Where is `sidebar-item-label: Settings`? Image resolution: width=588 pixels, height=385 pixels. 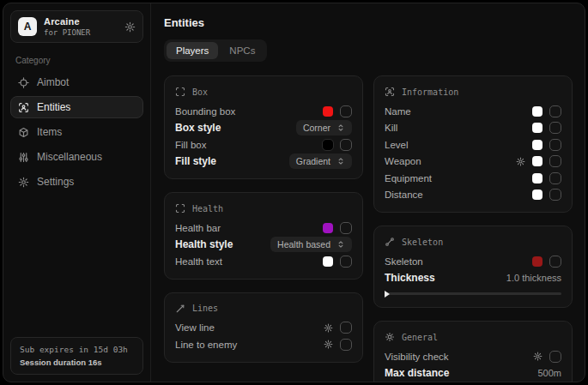 sidebar-item-label: Settings is located at coordinates (55, 182).